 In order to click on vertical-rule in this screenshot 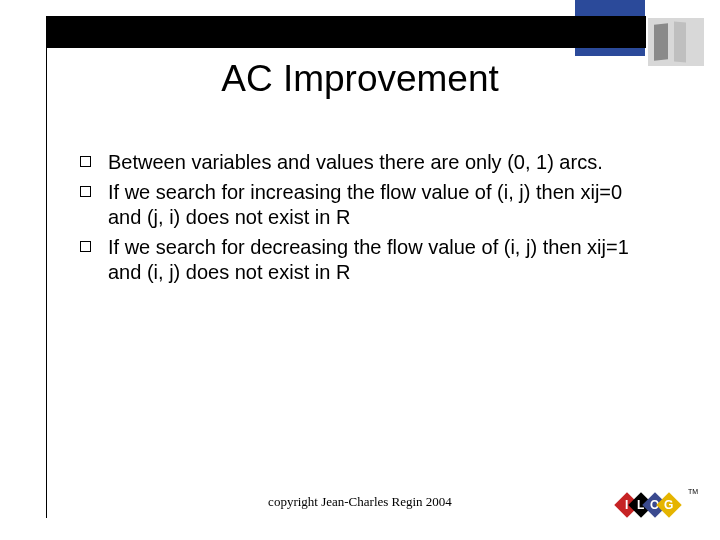, I will do `click(46, 283)`.